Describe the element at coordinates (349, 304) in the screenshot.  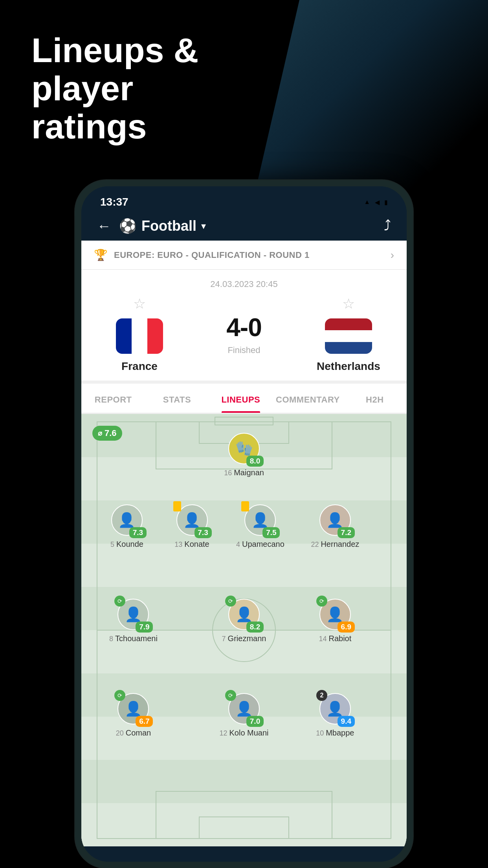
I see `away-team-favorite-icon: ☆` at that location.